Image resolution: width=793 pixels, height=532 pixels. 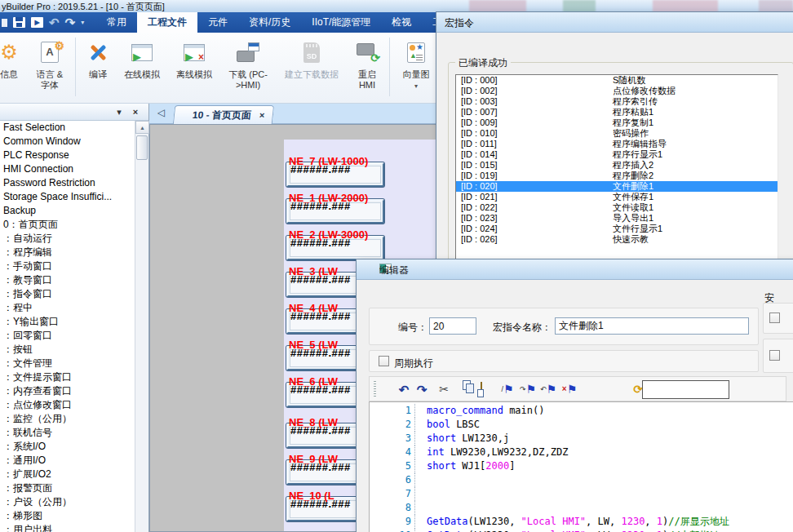 I want to click on tree-item: HMI Connection, so click(x=68, y=170).